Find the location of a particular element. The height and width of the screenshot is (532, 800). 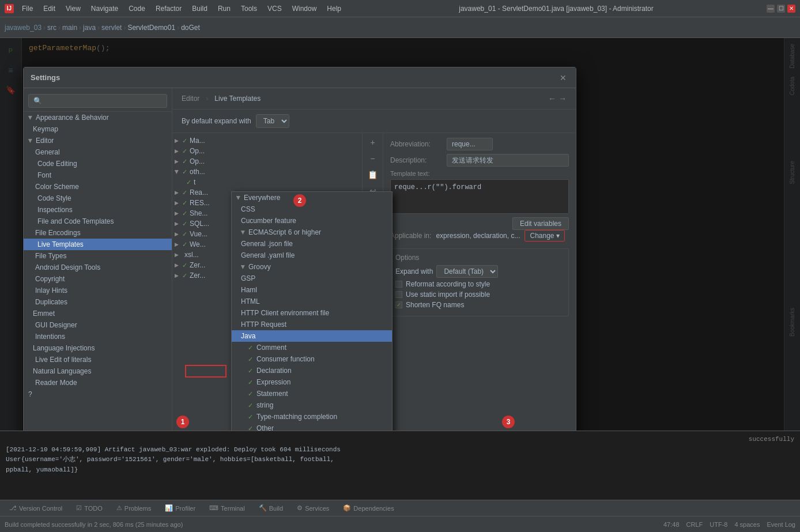

dropdown-sub-consumer-function: ✓Consumer function is located at coordinates (312, 359).